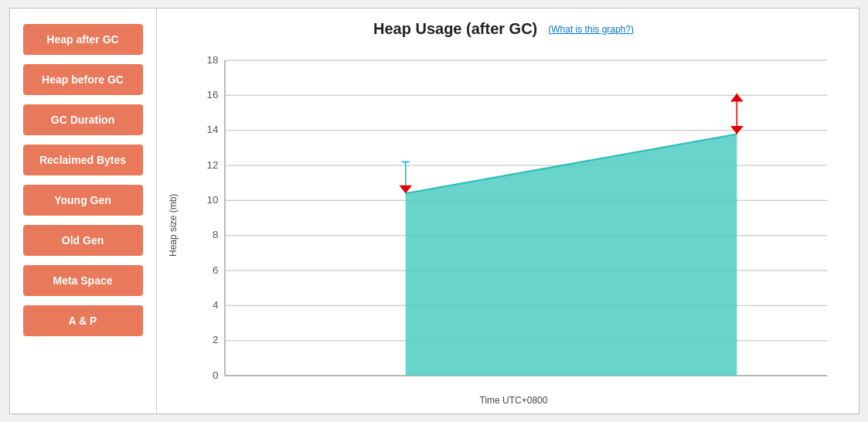  What do you see at coordinates (83, 200) in the screenshot?
I see `sidebar-btn-young-gen: Young Gen` at bounding box center [83, 200].